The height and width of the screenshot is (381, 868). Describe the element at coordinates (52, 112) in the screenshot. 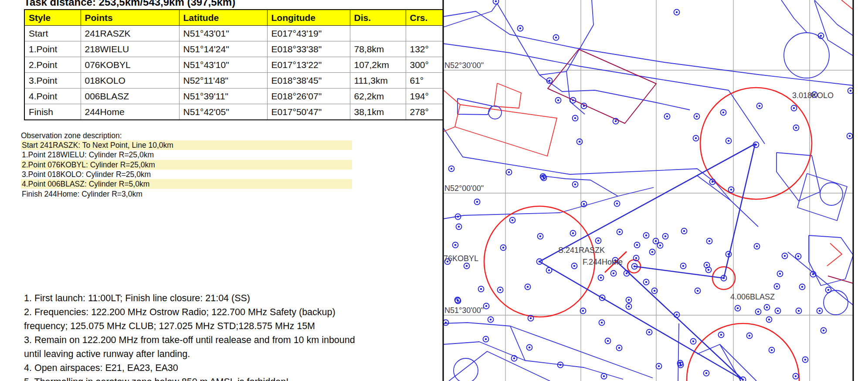

I see `cell-style: Finish` at that location.